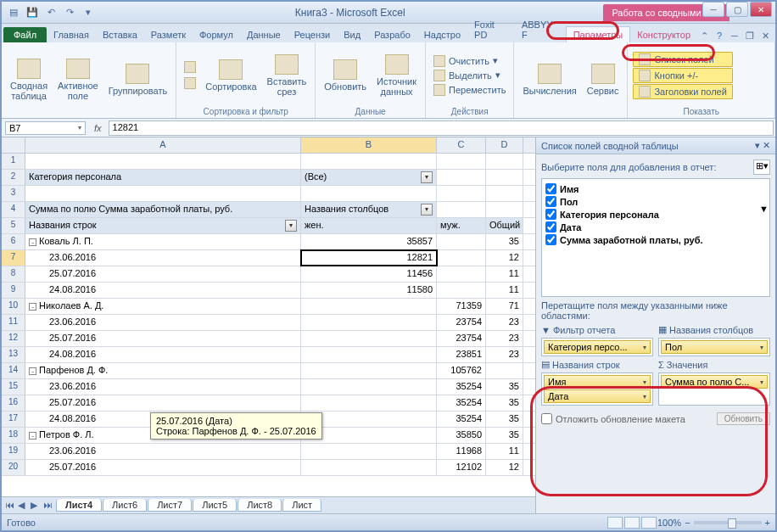  What do you see at coordinates (767, 146) in the screenshot?
I see `pane-close-icon: ✕` at bounding box center [767, 146].